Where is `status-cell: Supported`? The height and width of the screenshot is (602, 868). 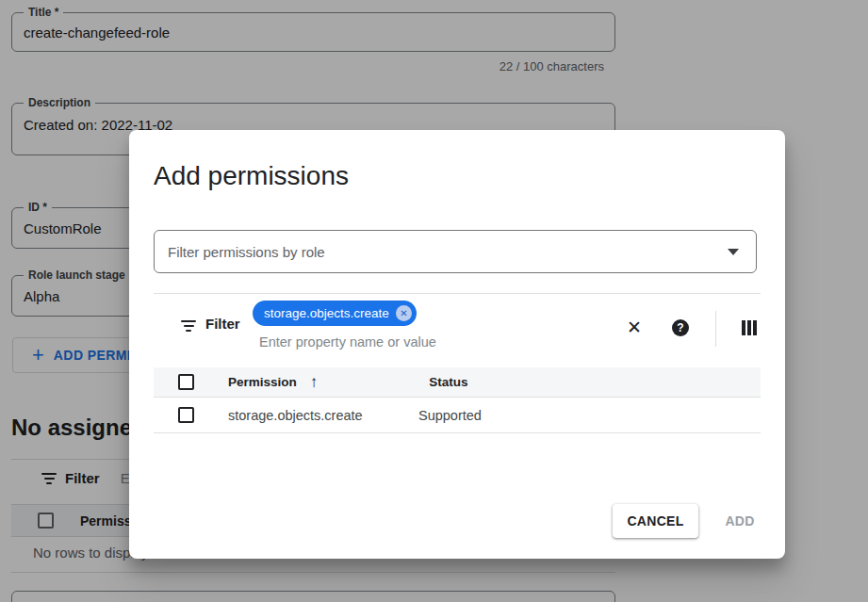 status-cell: Supported is located at coordinates (450, 415).